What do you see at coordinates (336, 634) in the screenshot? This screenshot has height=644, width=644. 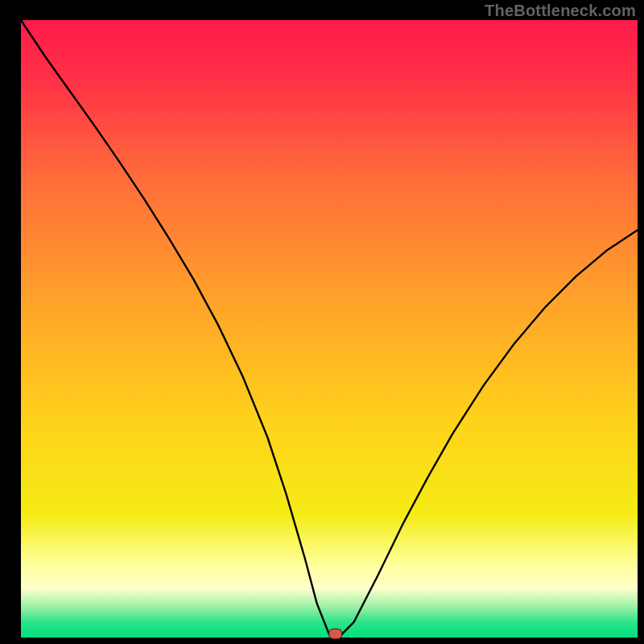 I see `optimal-point-marker` at bounding box center [336, 634].